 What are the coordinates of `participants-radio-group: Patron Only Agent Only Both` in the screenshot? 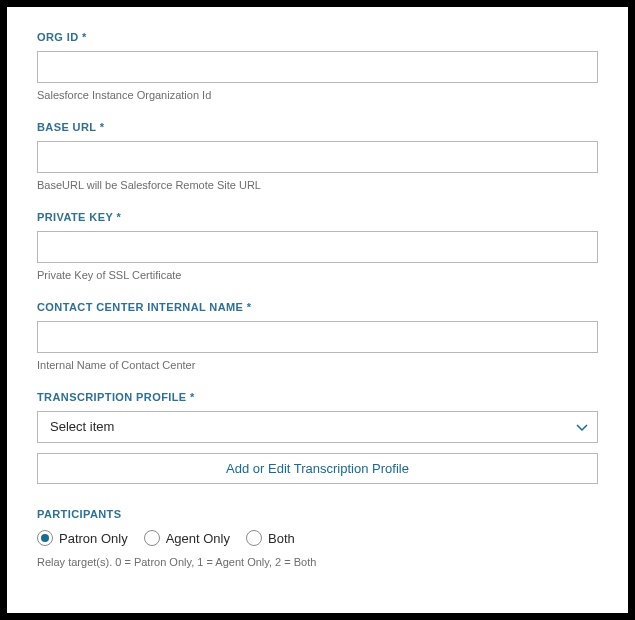 It's located at (318, 538).